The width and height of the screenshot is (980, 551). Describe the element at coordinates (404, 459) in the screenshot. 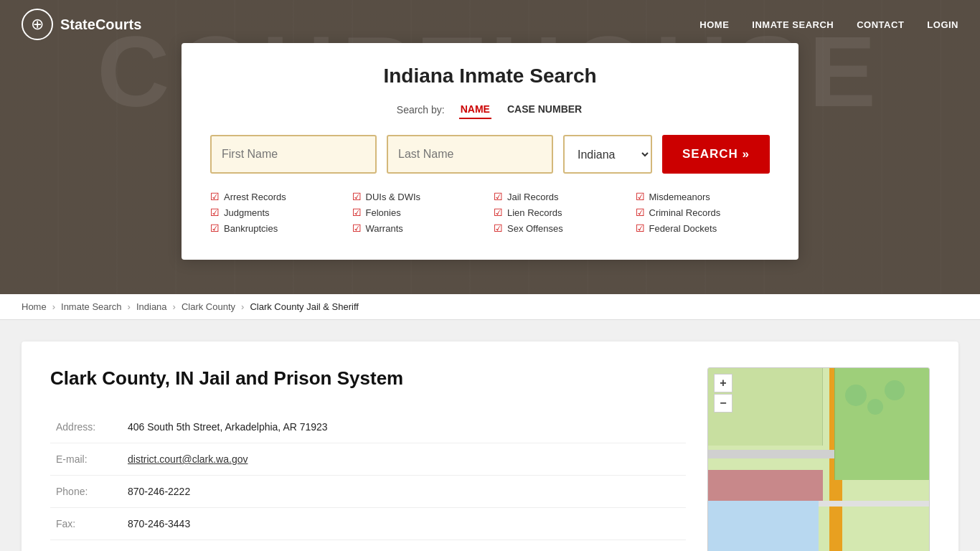

I see `email-value: district.court@clark.wa.gov` at that location.